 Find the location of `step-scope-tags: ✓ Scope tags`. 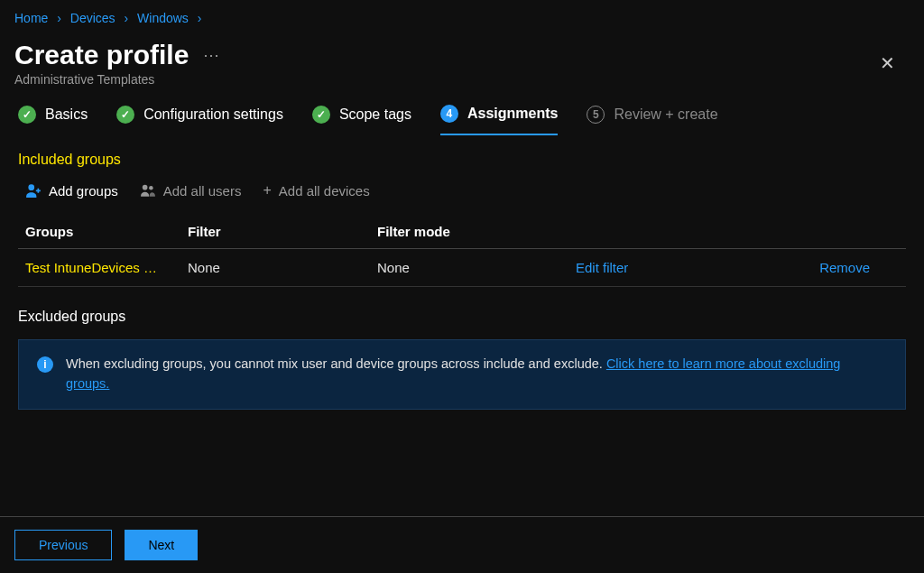

step-scope-tags: ✓ Scope tags is located at coordinates (362, 120).